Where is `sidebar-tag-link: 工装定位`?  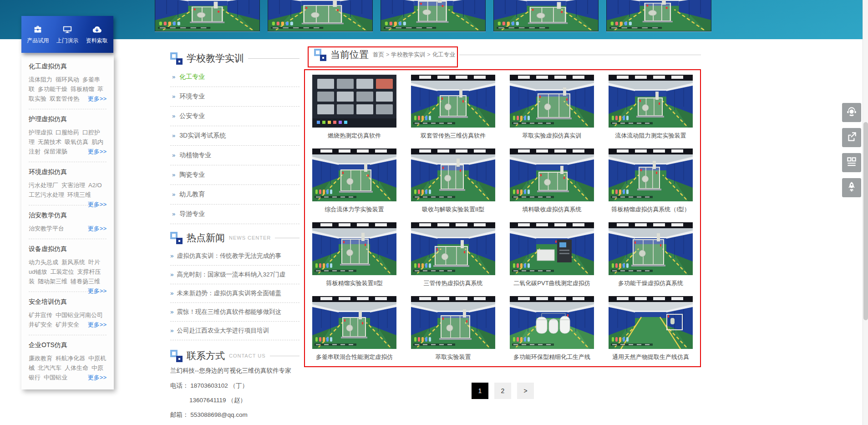 sidebar-tag-link: 工装定位 is located at coordinates (62, 271).